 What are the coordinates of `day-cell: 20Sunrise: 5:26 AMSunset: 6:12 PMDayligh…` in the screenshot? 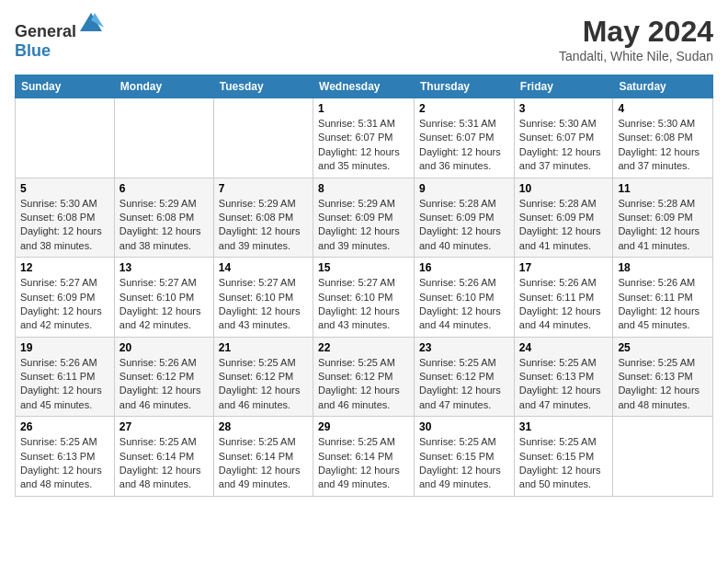 It's located at (164, 377).